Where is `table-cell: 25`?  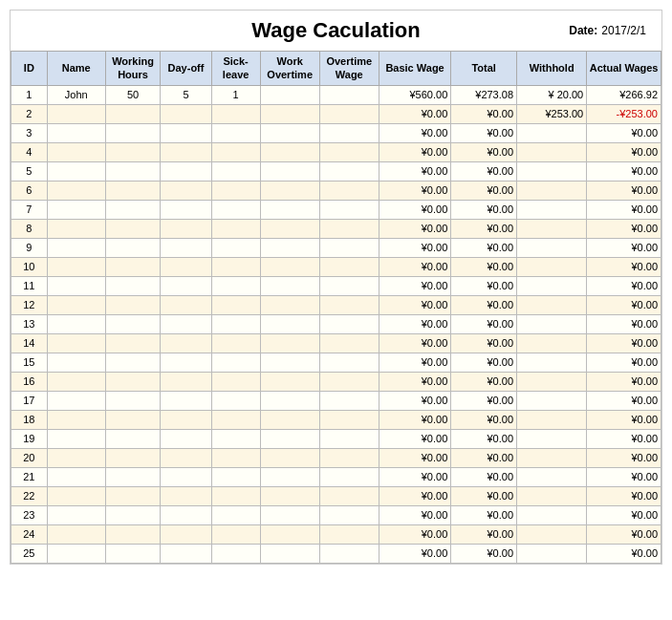 table-cell: 25 is located at coordinates (30, 553).